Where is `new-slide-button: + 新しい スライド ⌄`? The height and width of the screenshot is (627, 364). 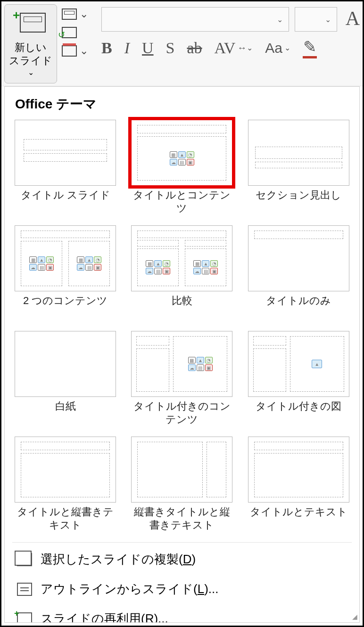 new-slide-button: + 新しい スライド ⌄ is located at coordinates (31, 44).